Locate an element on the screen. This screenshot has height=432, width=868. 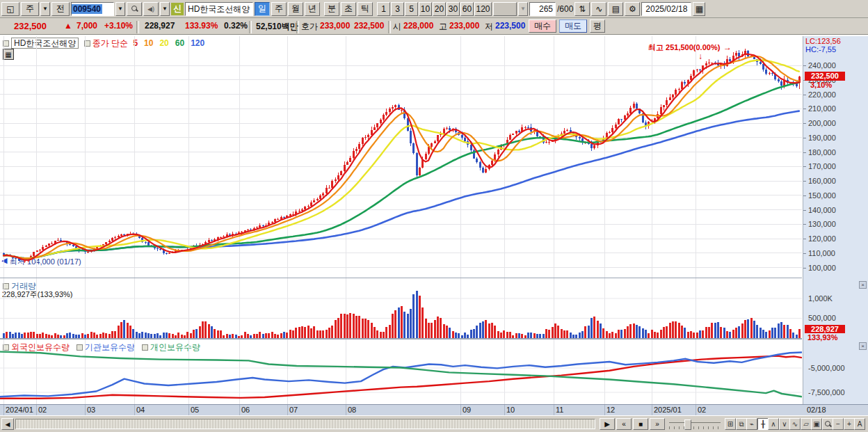
shape-tool-icon: ▱ is located at coordinates (806, 424).